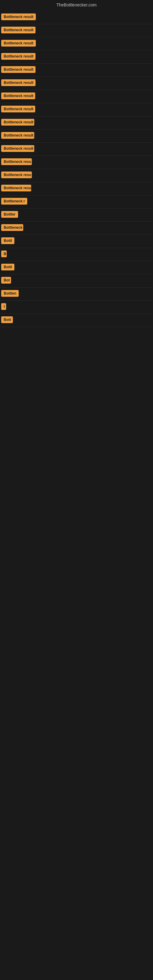 This screenshot has width=153, height=980. I want to click on bottleneck-badge-10: Bottleneck result, so click(18, 135).